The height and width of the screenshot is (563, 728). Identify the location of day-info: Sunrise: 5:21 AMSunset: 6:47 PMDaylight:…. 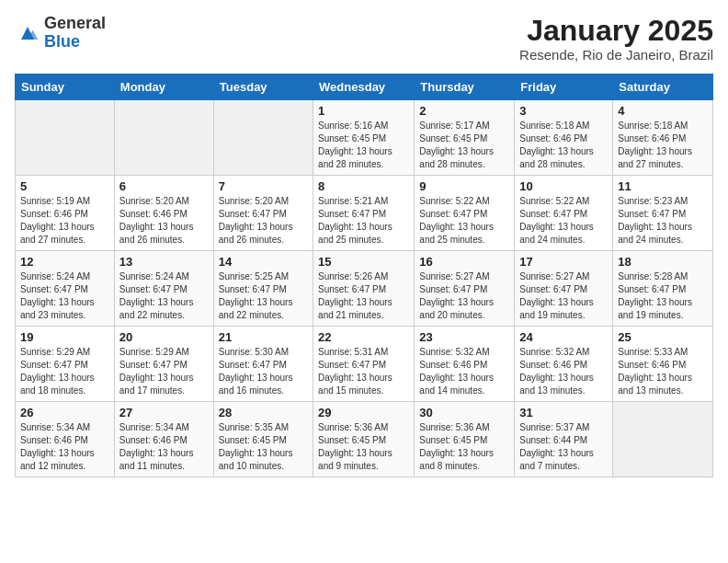
(364, 221).